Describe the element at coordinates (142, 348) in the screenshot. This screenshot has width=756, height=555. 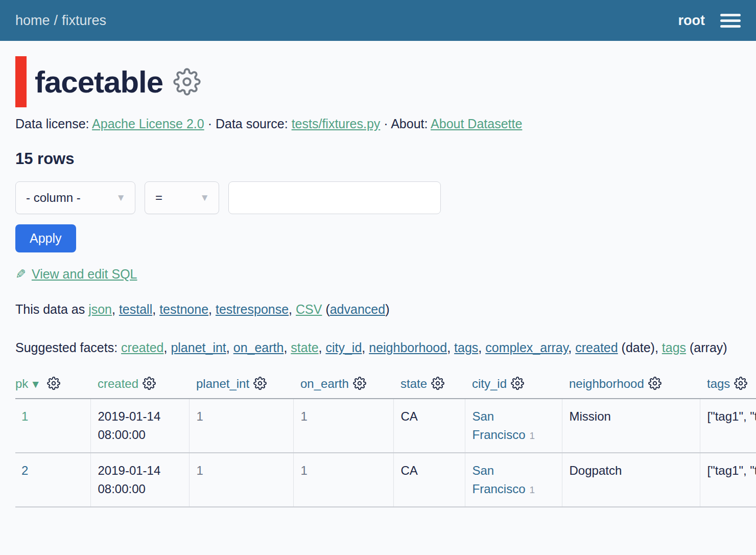
I see `facet-link-created: created` at that location.